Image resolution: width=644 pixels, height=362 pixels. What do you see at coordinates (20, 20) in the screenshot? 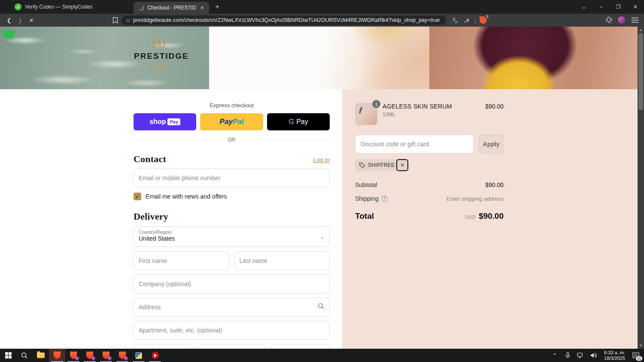
I see `forward-button: ❯` at bounding box center [20, 20].